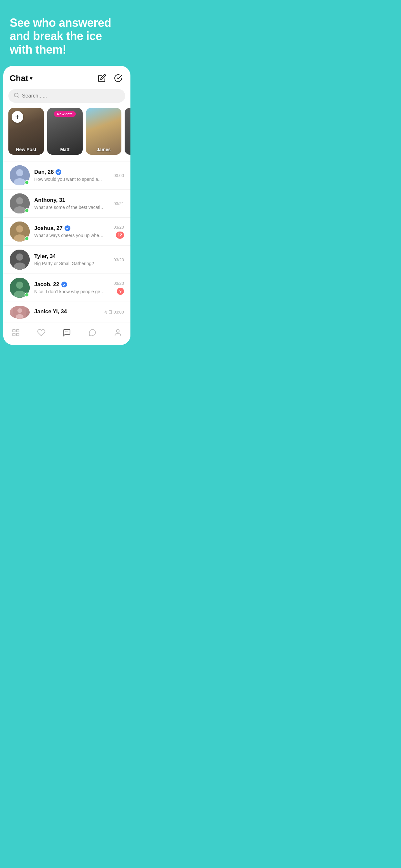 Image resolution: width=401 pixels, height=868 pixels. What do you see at coordinates (41, 333) in the screenshot?
I see `heart-icon` at bounding box center [41, 333].